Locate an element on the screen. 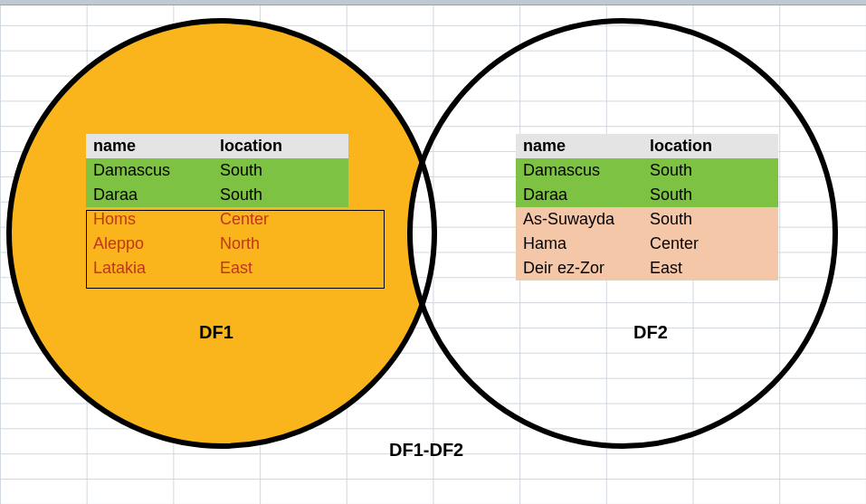  cell-name: Homs is located at coordinates (149, 219).